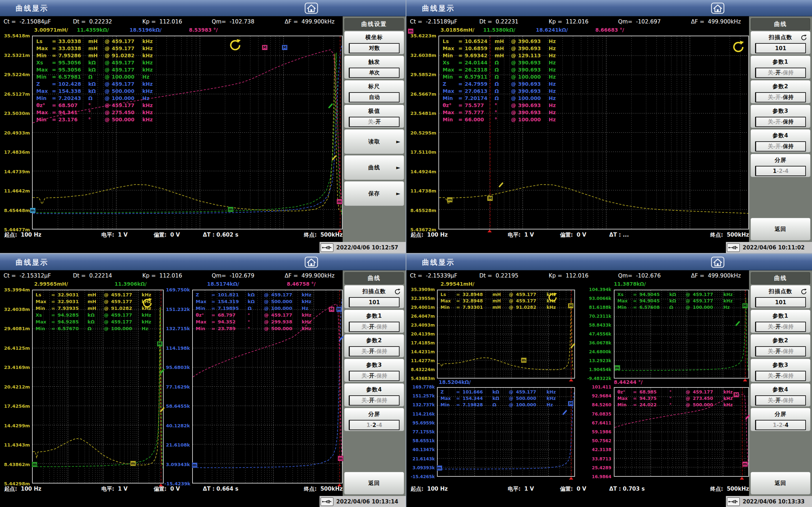 The width and height of the screenshot is (812, 507). I want to click on legend-value: 10.6524, so click(480, 41).